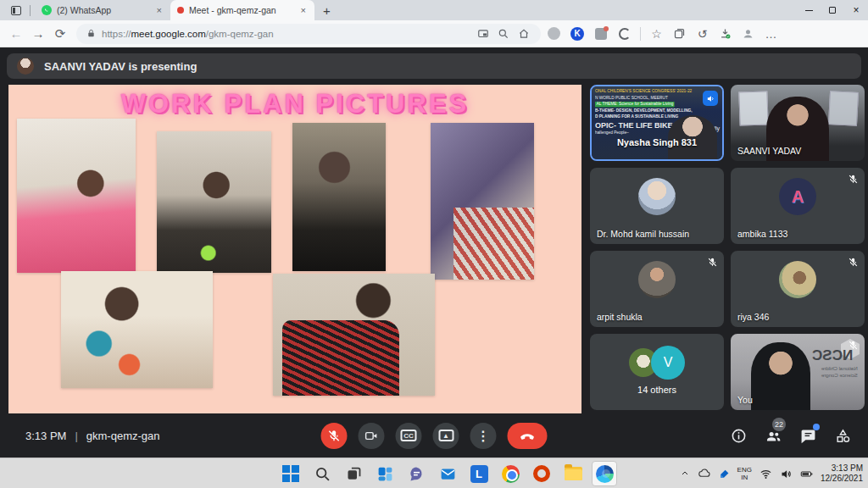 This screenshot has width=868, height=488. I want to click on end-call-button, so click(527, 435).